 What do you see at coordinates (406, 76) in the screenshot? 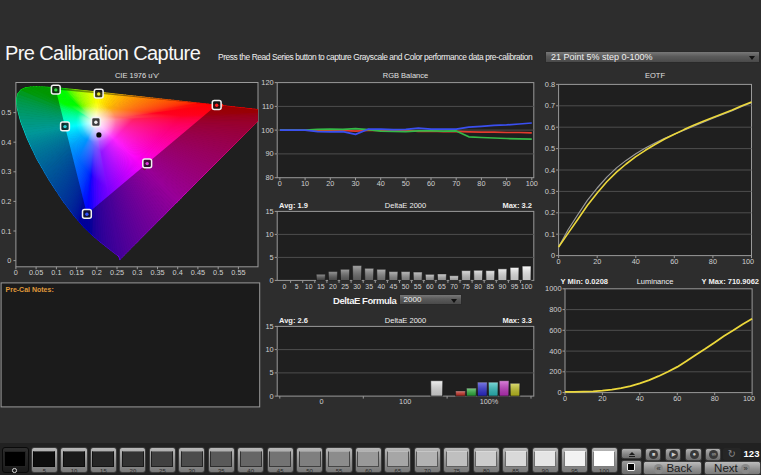
I see `svg-text: RGB Balance` at bounding box center [406, 76].